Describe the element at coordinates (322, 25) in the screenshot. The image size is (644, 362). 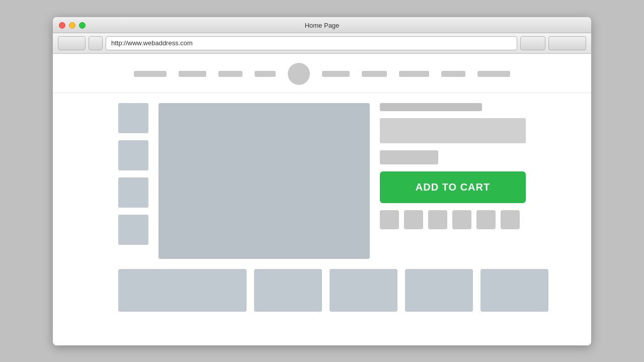
I see `window-title: Home Page` at that location.